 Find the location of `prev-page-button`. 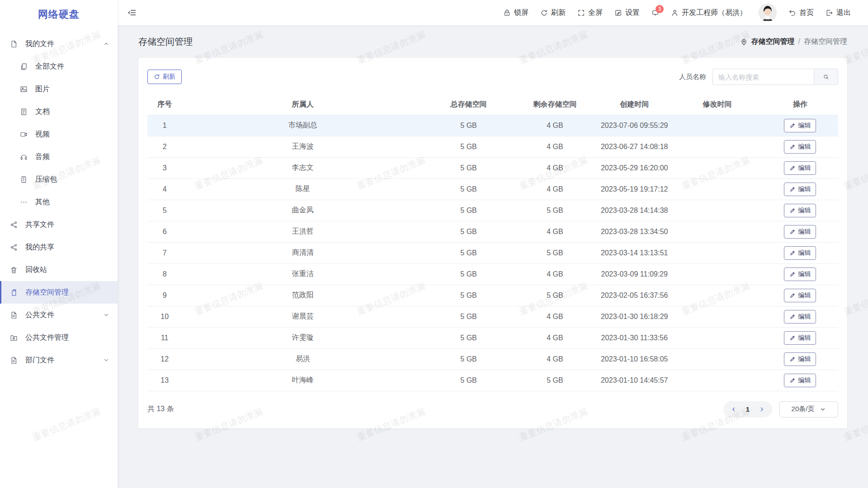

prev-page-button is located at coordinates (734, 409).